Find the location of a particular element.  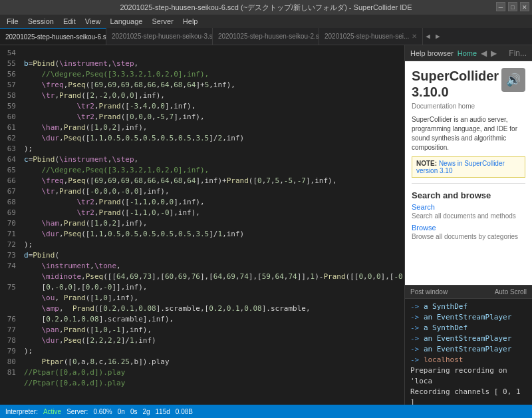

close-button: ✕ is located at coordinates (525, 7).